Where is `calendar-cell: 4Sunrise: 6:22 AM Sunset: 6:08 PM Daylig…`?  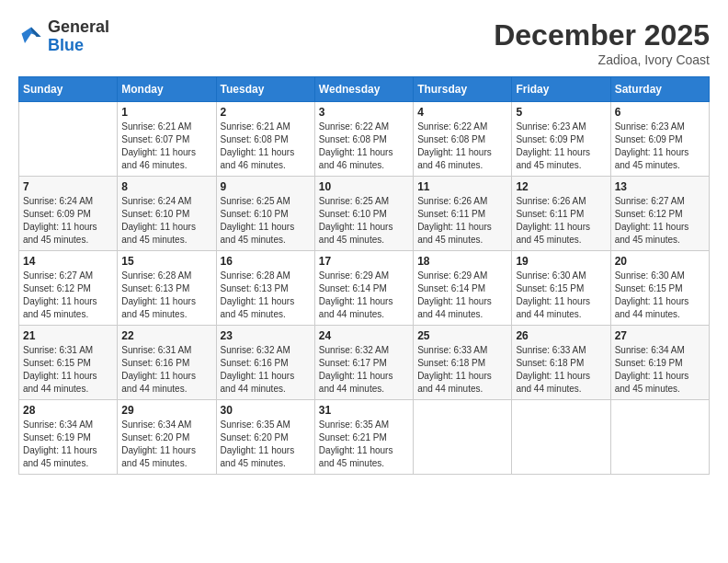 calendar-cell: 4Sunrise: 6:22 AM Sunset: 6:08 PM Daylig… is located at coordinates (463, 140).